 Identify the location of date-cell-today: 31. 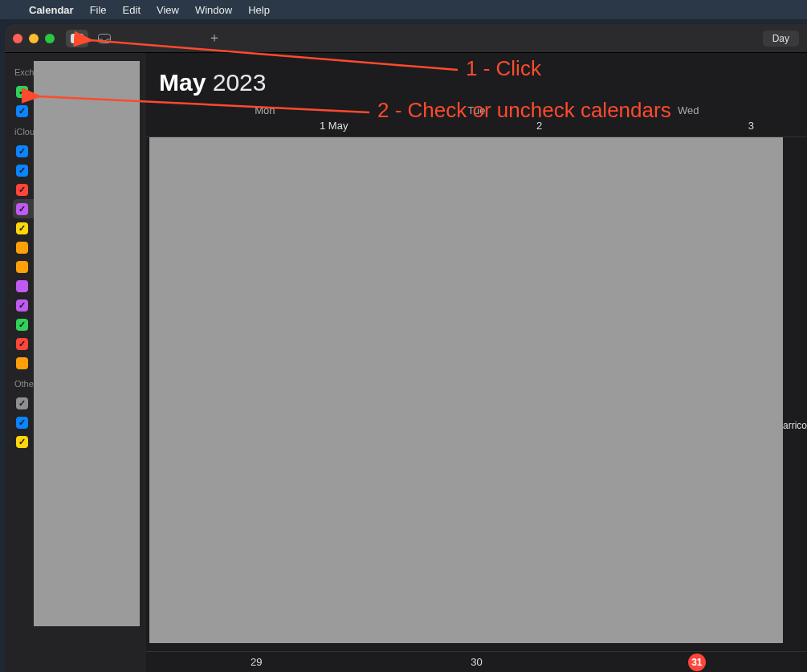
(697, 662).